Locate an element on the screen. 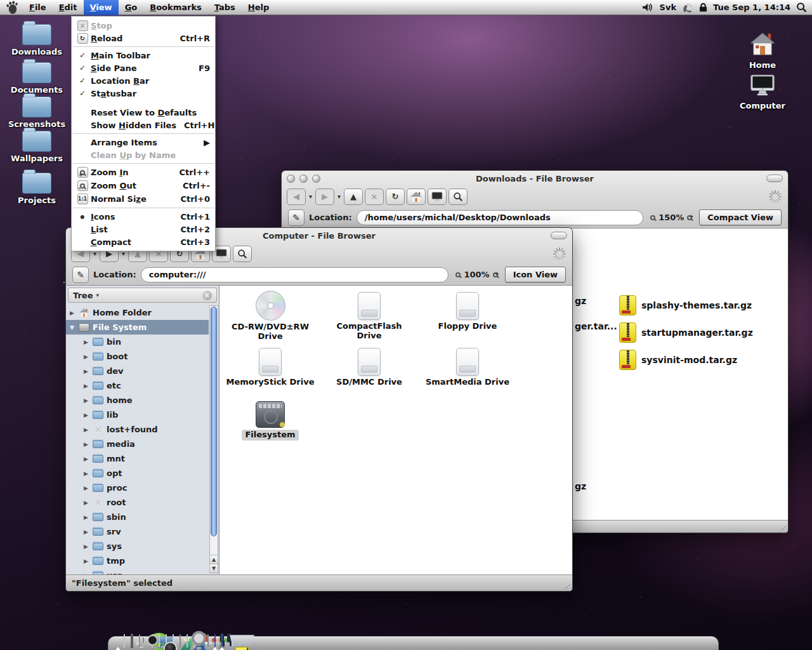 This screenshot has width=812, height=650. menu-item-compact-view: Compact Ctrl+3 is located at coordinates (143, 242).